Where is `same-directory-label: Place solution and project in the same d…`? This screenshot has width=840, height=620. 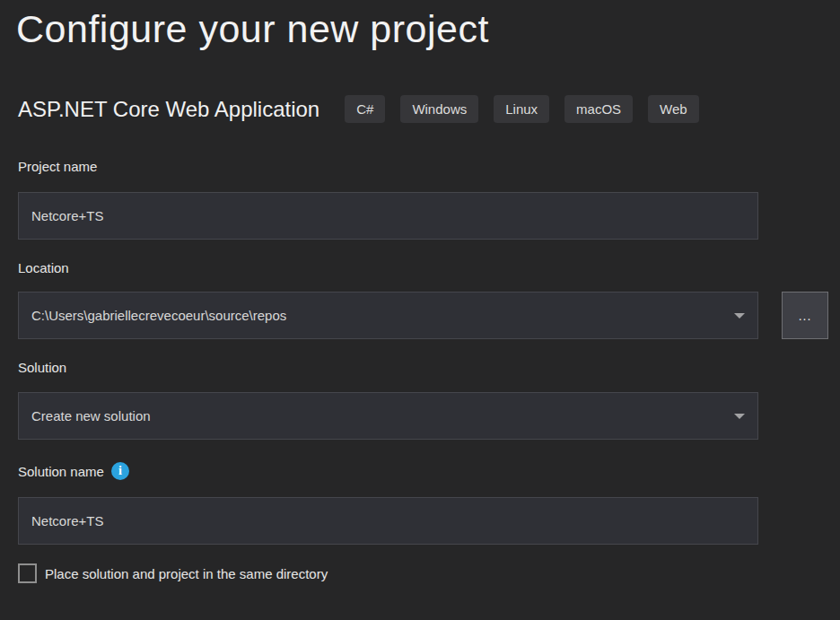
same-directory-label: Place solution and project in the same d… is located at coordinates (187, 574).